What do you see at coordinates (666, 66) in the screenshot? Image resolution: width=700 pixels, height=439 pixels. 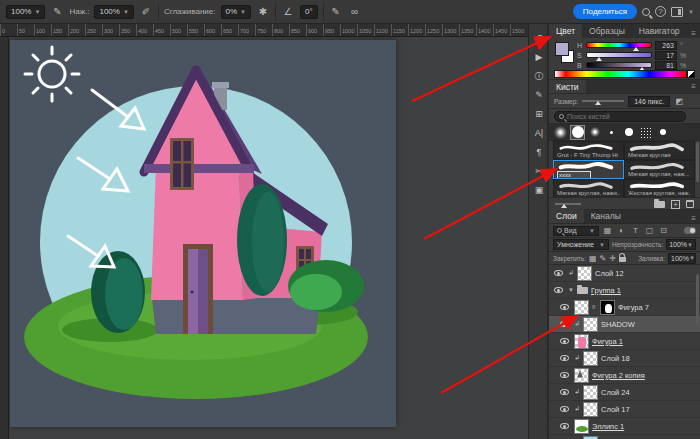 I see `brightness-value: 81` at bounding box center [666, 66].